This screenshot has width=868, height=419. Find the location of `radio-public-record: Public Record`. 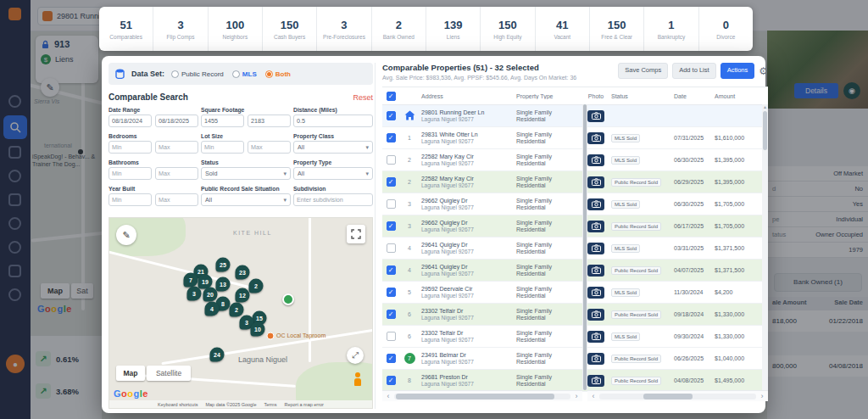

radio-public-record: Public Record is located at coordinates (198, 75).